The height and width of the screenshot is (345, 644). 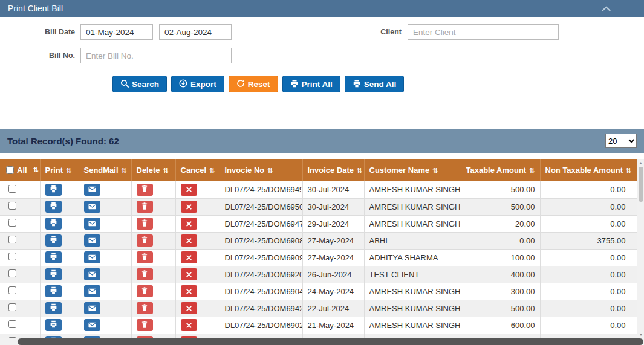 What do you see at coordinates (261, 325) in the screenshot?
I see `cell-invoice-no: DL07/24-25/DOM6902` at bounding box center [261, 325].